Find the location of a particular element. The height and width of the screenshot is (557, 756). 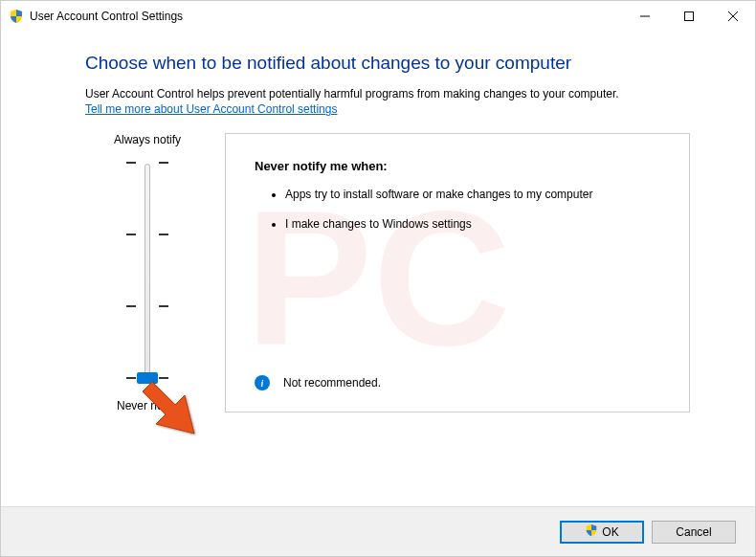

slider-thumb is located at coordinates (147, 378).